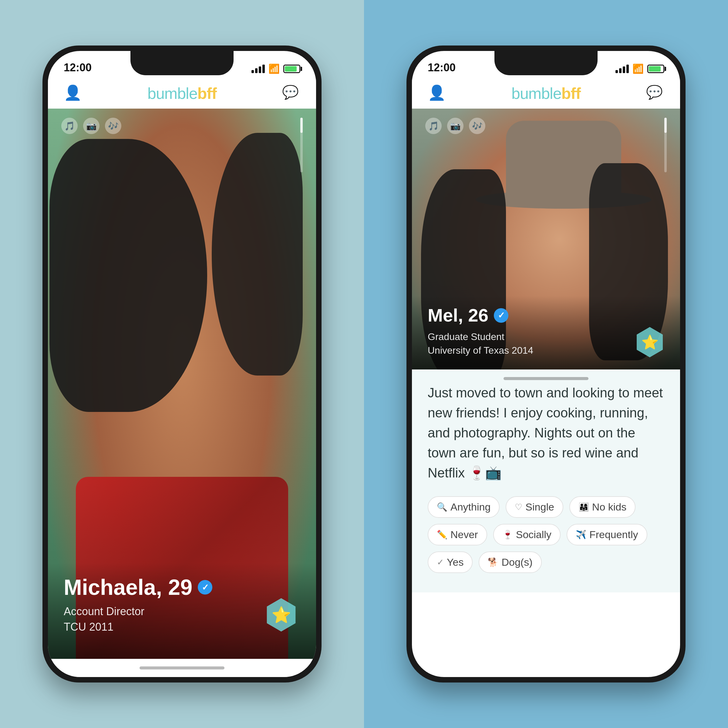 This screenshot has width=728, height=728. What do you see at coordinates (258, 69) in the screenshot?
I see `signal-icon` at bounding box center [258, 69].